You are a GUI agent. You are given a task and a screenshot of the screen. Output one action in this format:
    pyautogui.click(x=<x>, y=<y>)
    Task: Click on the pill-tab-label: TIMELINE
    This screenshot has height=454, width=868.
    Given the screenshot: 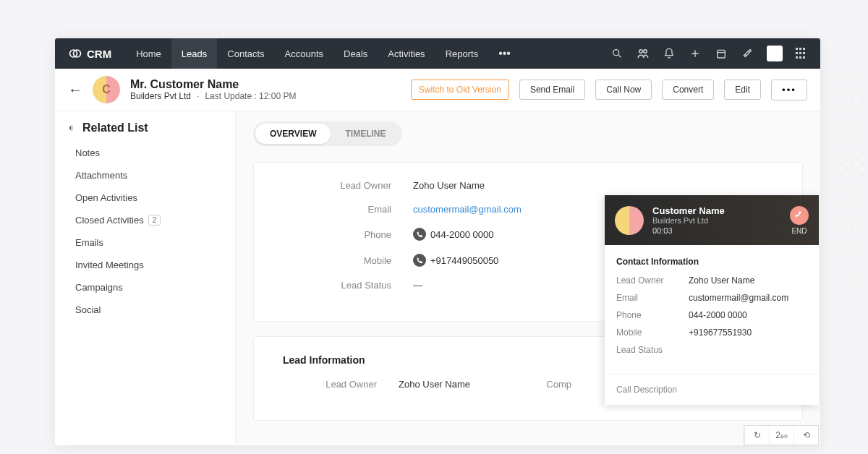 What is the action you would take?
    pyautogui.click(x=365, y=134)
    